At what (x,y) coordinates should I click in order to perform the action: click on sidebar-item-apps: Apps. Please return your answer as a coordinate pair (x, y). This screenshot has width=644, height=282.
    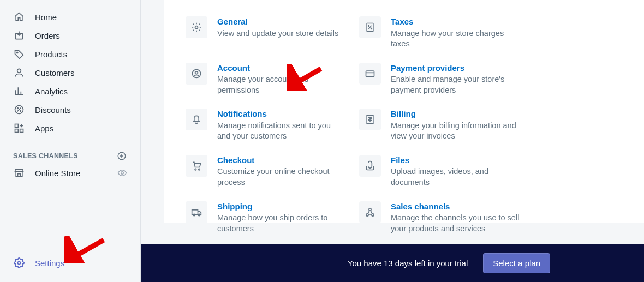
    Looking at the image, I should click on (70, 128).